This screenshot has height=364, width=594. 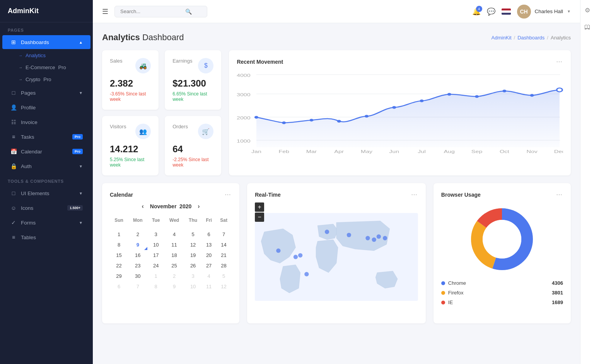 What do you see at coordinates (224, 266) in the screenshot?
I see `cal-day: 28` at bounding box center [224, 266].